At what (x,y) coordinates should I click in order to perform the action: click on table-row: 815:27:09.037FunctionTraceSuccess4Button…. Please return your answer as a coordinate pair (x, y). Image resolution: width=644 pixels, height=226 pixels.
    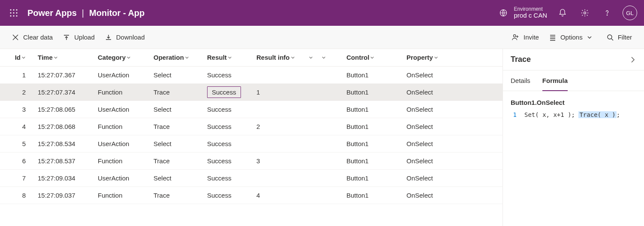
    Looking at the image, I should click on (251, 195).